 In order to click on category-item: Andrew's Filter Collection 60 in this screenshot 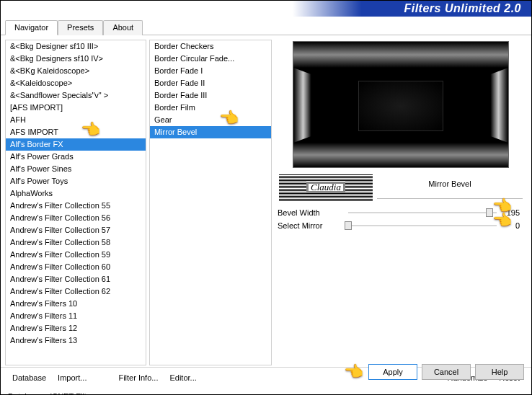, I will do `click(76, 267)`.